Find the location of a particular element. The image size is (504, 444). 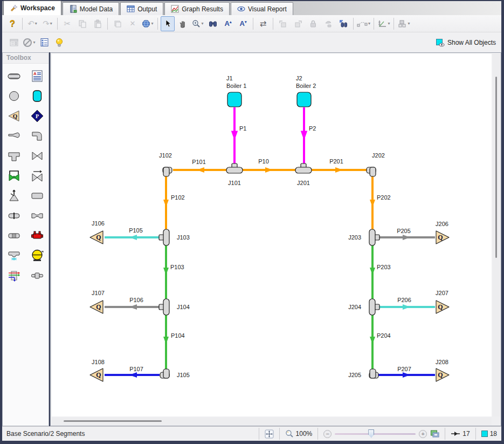

junction-label-J108: J108 is located at coordinates (98, 362).